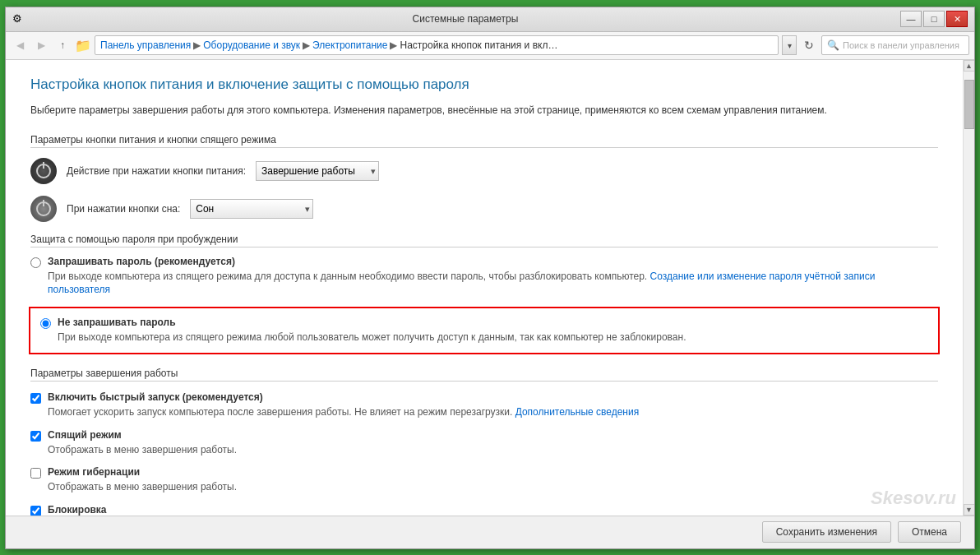 This screenshot has height=555, width=980. Describe the element at coordinates (911, 19) in the screenshot. I see `minimize-button: —` at that location.